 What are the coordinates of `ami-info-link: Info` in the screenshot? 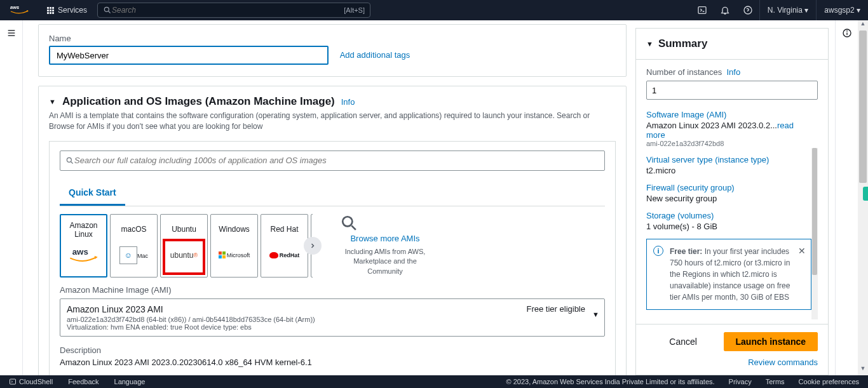 It's located at (348, 102).